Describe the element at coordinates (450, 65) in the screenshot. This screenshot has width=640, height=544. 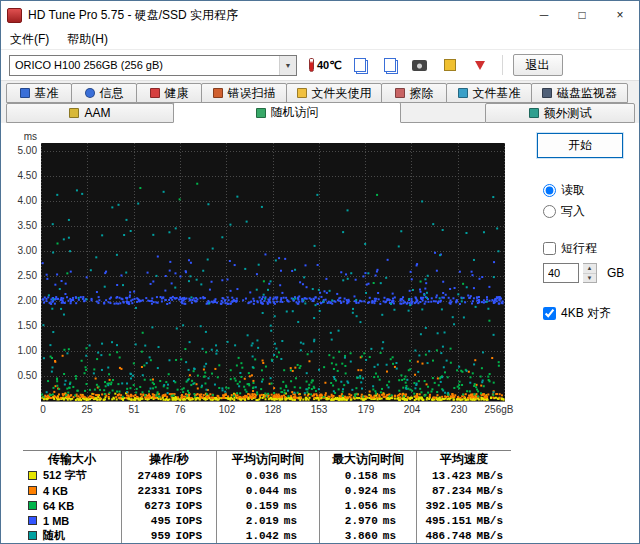
I see `save-button` at that location.